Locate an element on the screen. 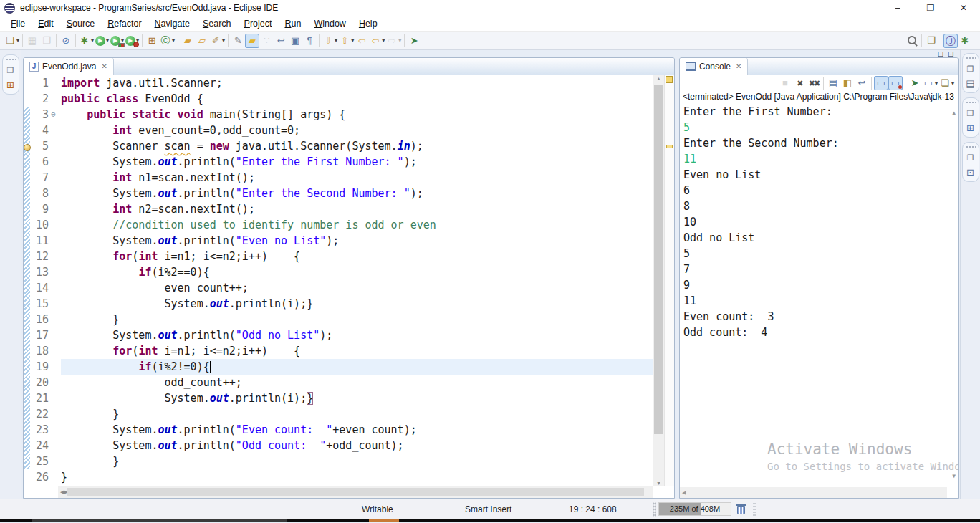 The image size is (980, 523). open-type-button: ▰ is located at coordinates (188, 41).